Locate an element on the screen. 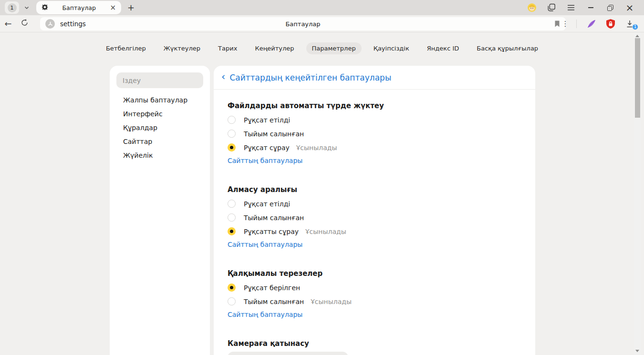  section-heading: Қалқымалы терезелер is located at coordinates (374, 274).